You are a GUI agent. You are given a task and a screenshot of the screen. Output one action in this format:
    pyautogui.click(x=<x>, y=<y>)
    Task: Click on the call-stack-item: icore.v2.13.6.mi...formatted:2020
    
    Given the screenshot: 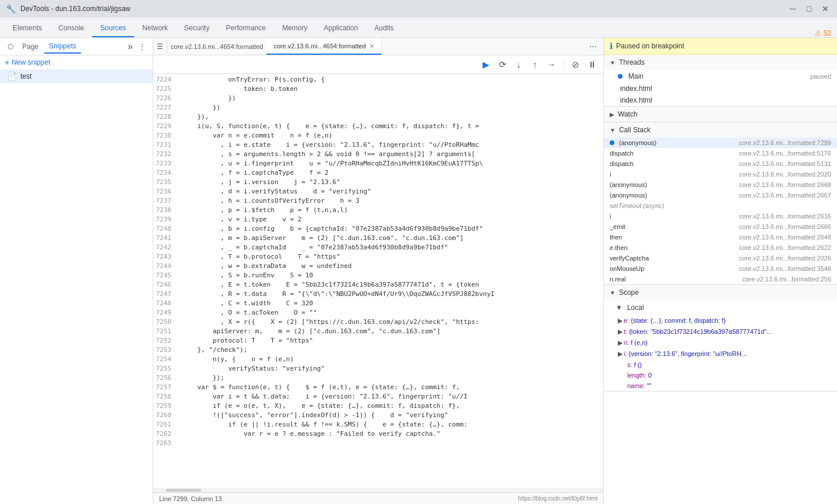 What is the action you would take?
    pyautogui.click(x=720, y=174)
    